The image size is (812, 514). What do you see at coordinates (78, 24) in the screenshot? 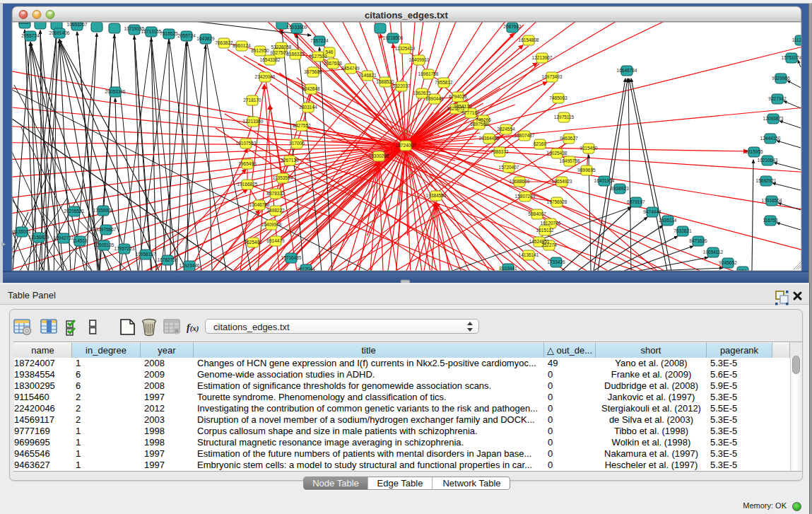
I see `svg-text: 10653267` at bounding box center [78, 24].